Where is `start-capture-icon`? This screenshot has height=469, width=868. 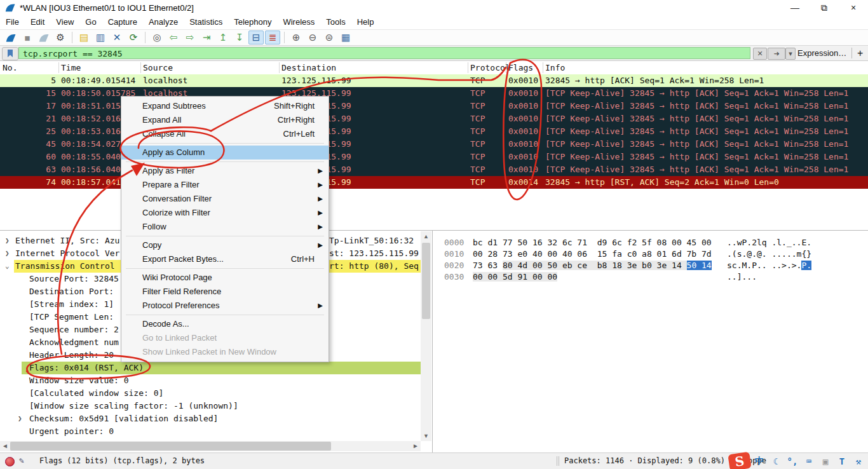 start-capture-icon is located at coordinates (11, 37).